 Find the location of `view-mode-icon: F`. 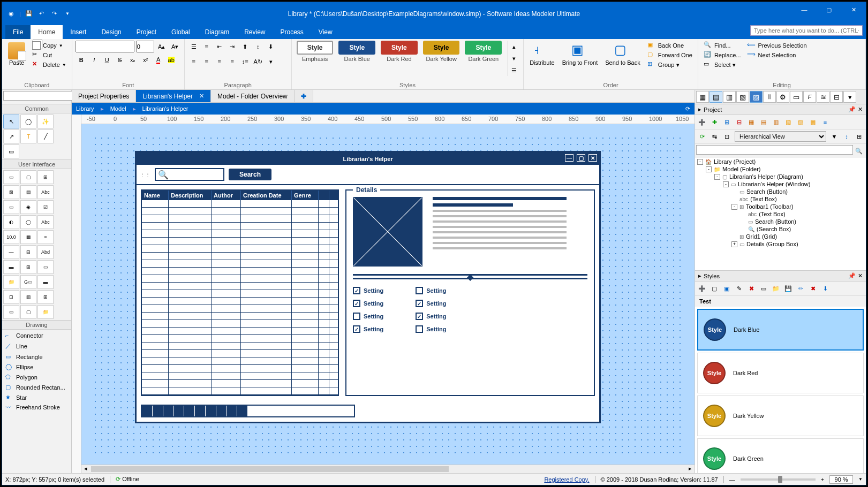

view-mode-icon: F is located at coordinates (810, 97).